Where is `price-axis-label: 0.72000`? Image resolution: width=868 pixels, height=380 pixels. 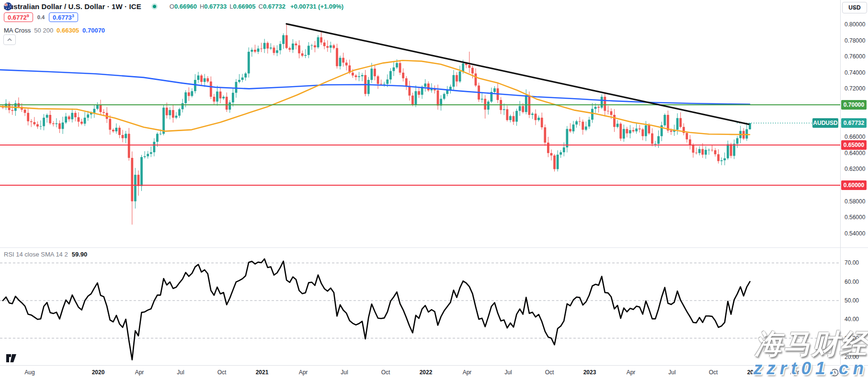 price-axis-label: 0.72000 is located at coordinates (855, 89).